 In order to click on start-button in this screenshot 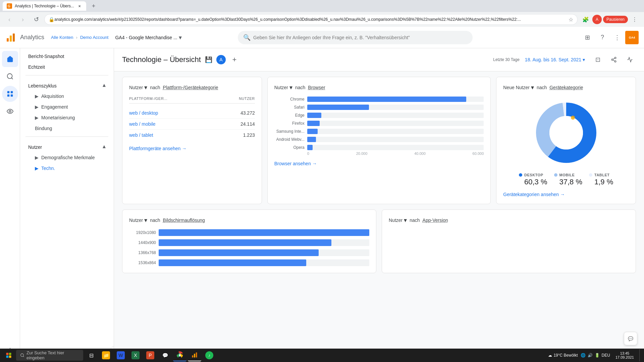, I will do `click(9, 355)`.